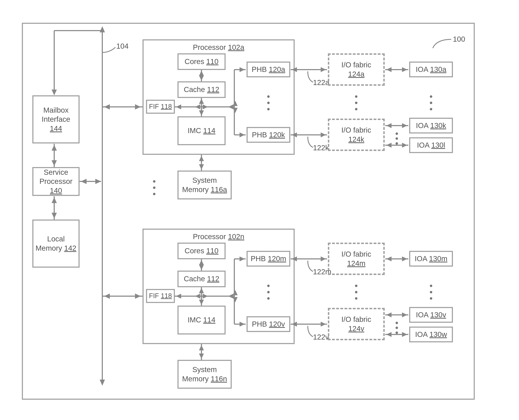  I want to click on phb-a-bot-box: PHB 120k, so click(268, 135).